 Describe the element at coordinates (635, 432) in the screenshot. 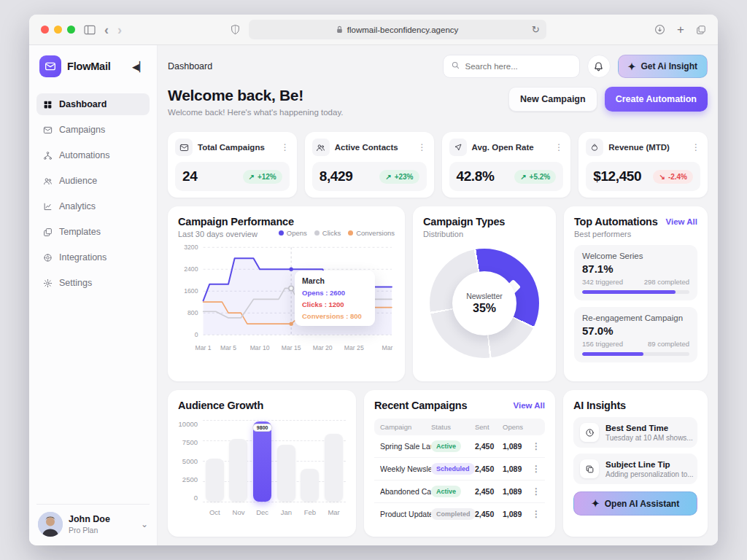

I see `insight-item: Best Send Time Tuesday at 10 AM shows...` at that location.